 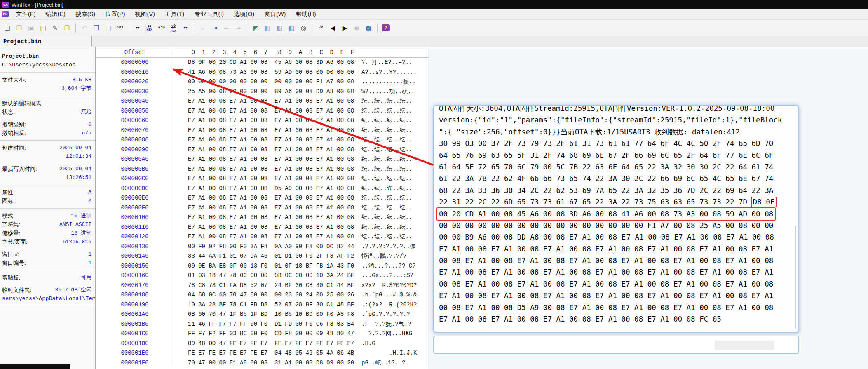 I want to click on hex-row: 0000003025 A5 00 08 00 00 00 00 B9 A6 00…, so click(x=262, y=92).